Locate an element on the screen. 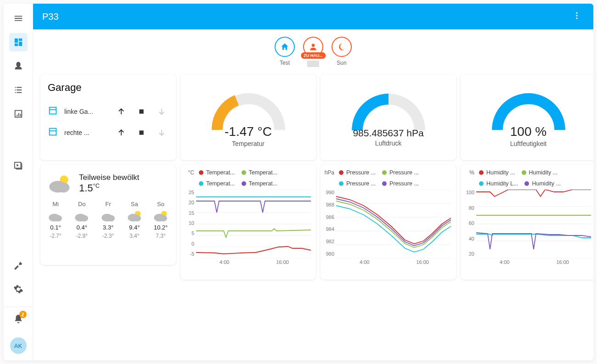 This screenshot has width=597, height=364. header-more-button is located at coordinates (577, 17).